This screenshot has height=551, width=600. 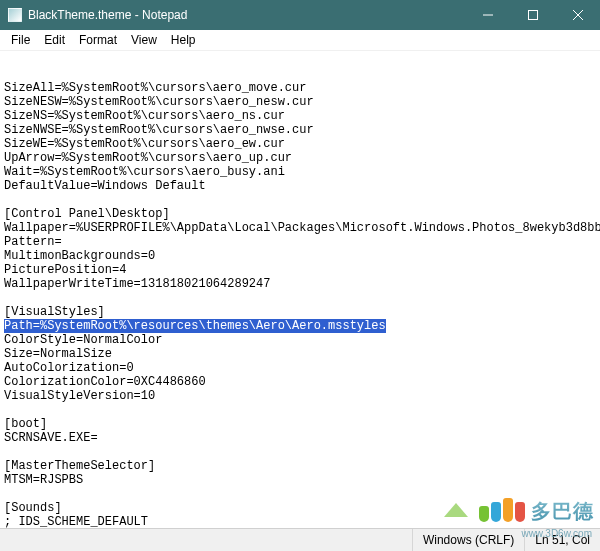 I want to click on text-line: ; IDS_SCHEME_DEFAULT, so click(x=300, y=522).